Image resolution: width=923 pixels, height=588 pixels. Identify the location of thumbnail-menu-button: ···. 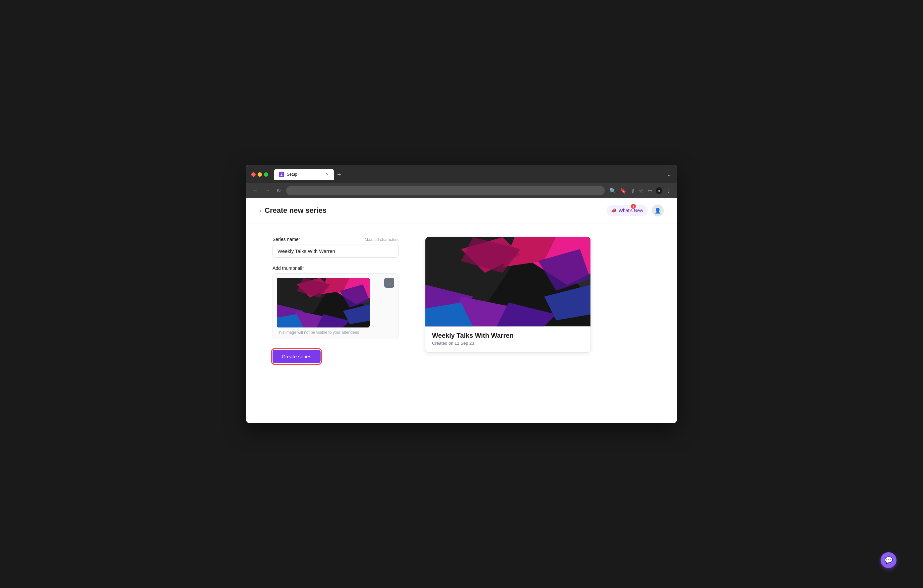
(389, 283).